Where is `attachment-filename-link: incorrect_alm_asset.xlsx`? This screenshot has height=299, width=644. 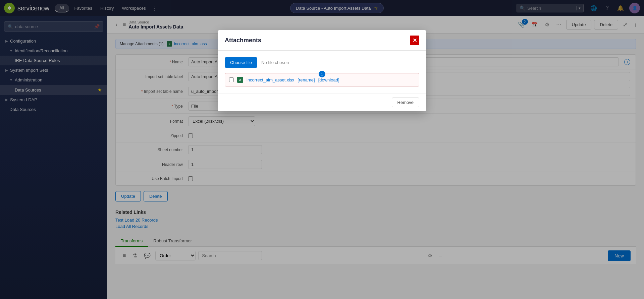
attachment-filename-link: incorrect_alm_asset.xlsx is located at coordinates (270, 80).